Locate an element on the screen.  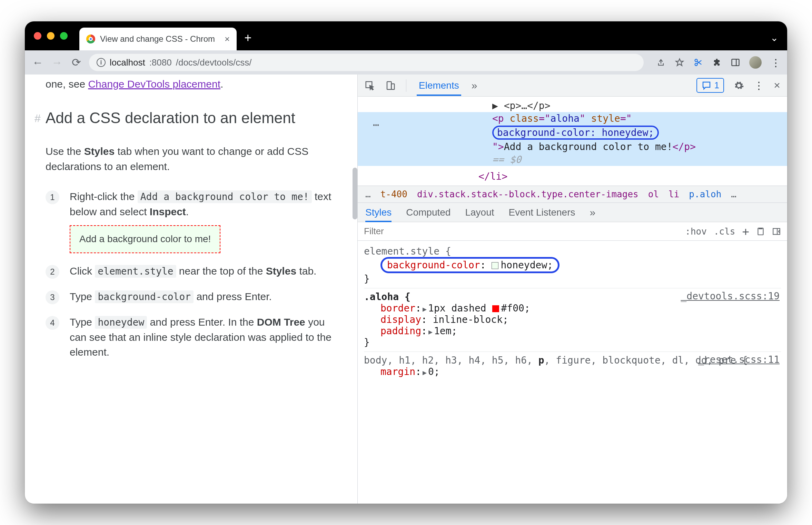
hov-toggle: :hov is located at coordinates (696, 231).